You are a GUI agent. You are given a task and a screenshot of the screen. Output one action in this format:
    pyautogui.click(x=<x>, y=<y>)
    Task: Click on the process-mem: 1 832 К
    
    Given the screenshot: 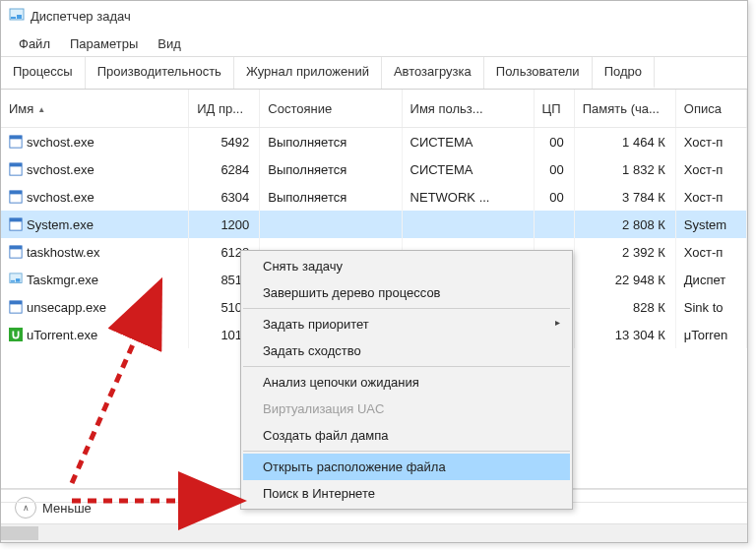 What is the action you would take?
    pyautogui.click(x=624, y=169)
    